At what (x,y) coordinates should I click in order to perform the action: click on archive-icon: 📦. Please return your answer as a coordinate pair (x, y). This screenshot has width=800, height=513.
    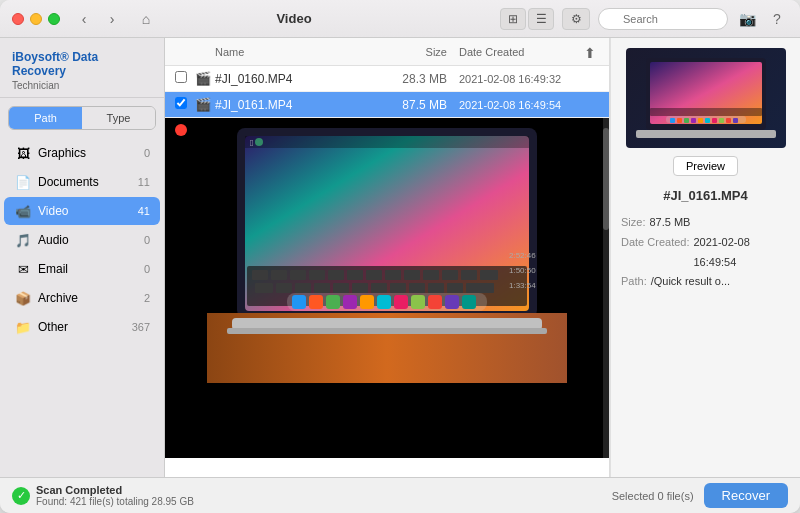
    Looking at the image, I should click on (23, 298).